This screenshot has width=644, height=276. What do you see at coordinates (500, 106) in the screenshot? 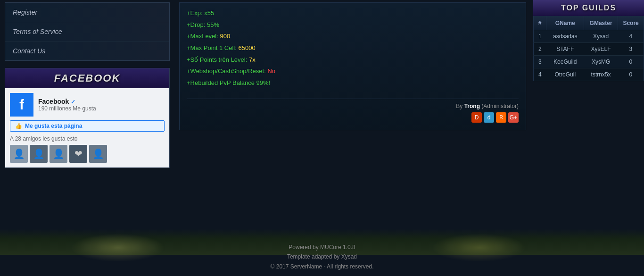
I see `author-role: (Administrator)` at bounding box center [500, 106].